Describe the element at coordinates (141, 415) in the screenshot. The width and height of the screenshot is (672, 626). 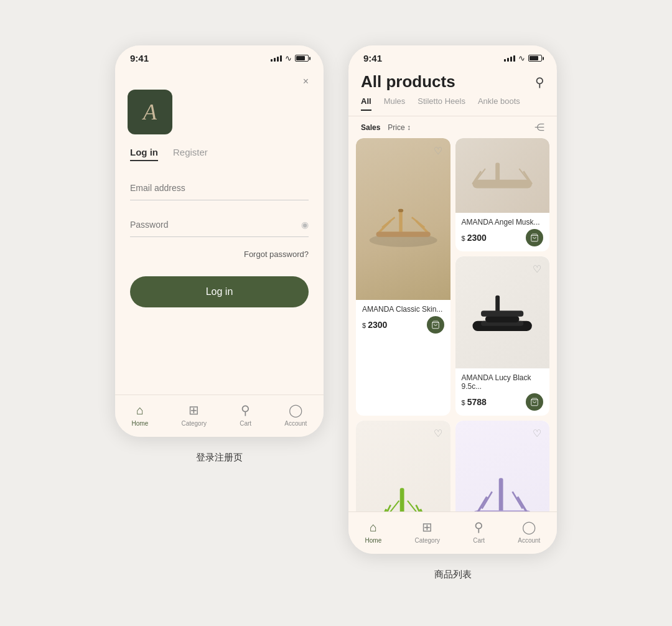
I see `nav-home: ⌂ Home` at that location.